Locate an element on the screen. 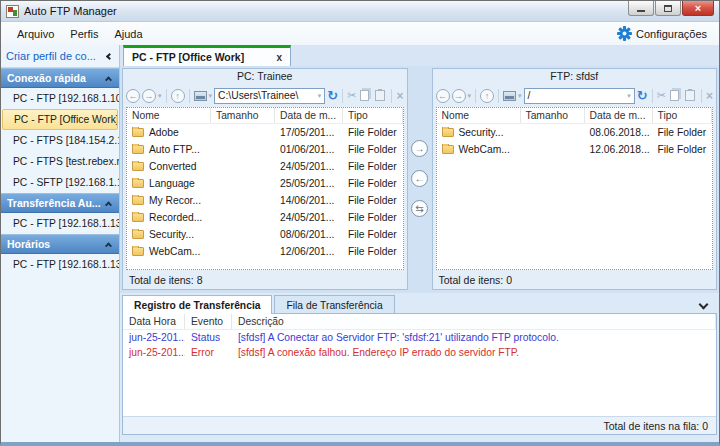 The height and width of the screenshot is (446, 720). file-row: Security... 08/06/201... File Folder is located at coordinates (265, 234).